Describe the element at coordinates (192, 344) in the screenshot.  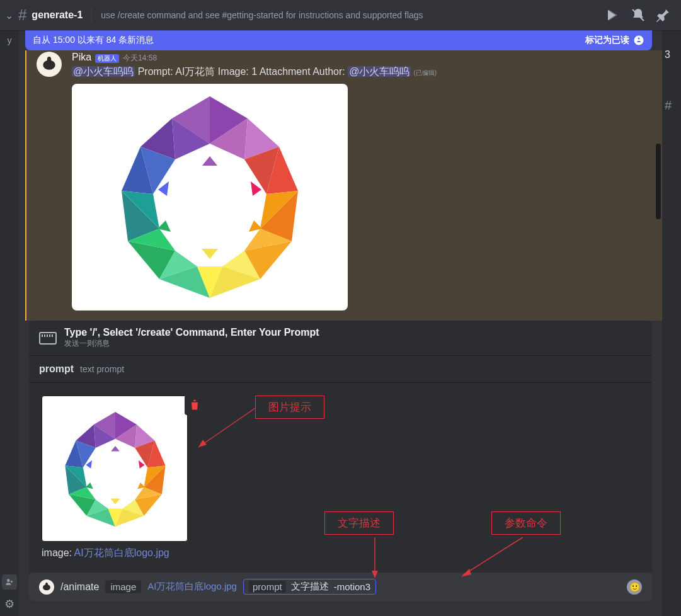
I see `hint-subtitle: 发送一则消息` at that location.